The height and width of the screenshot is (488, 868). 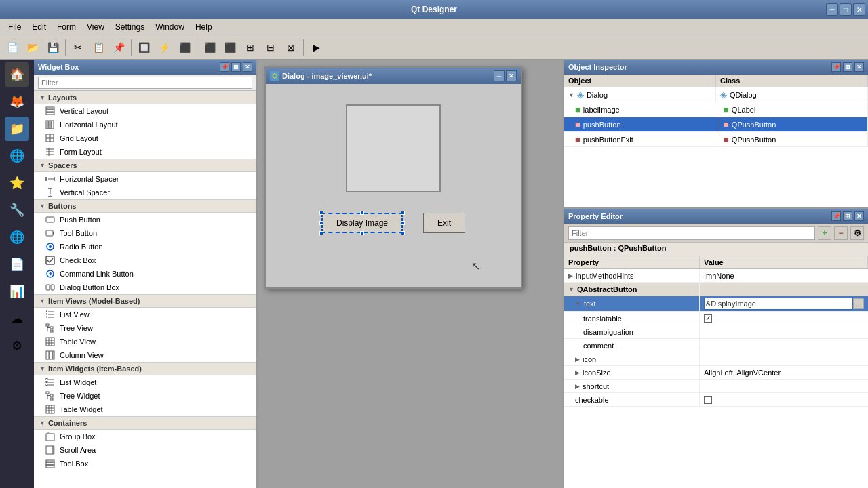 I want to click on open-button: 📂, so click(x=33, y=47).